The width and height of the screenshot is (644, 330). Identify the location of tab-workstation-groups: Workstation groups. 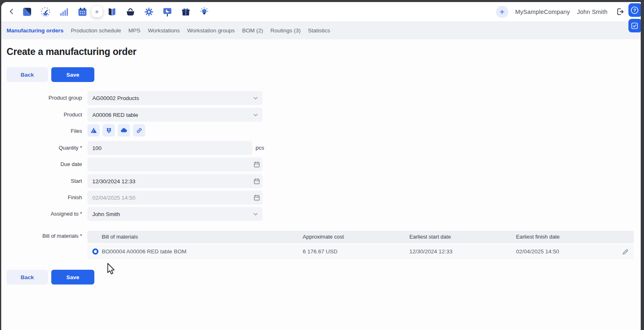
(211, 30).